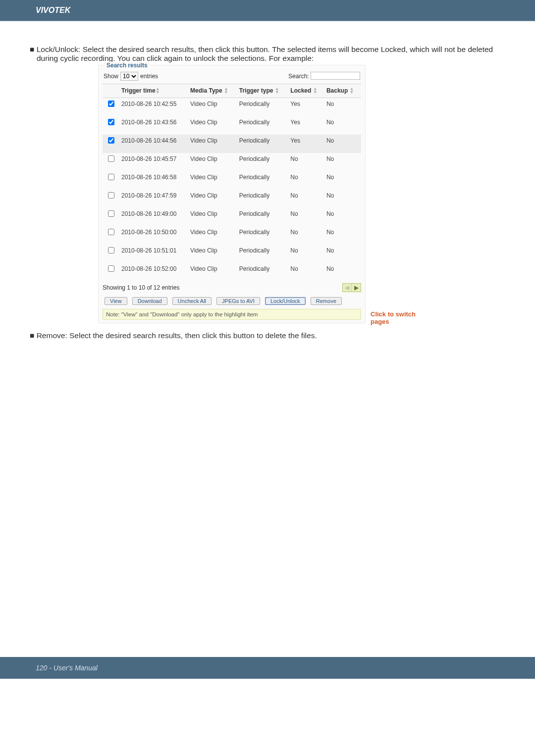 The width and height of the screenshot is (535, 756). I want to click on cell-time: 2010-08-26 10:50:00, so click(154, 236).